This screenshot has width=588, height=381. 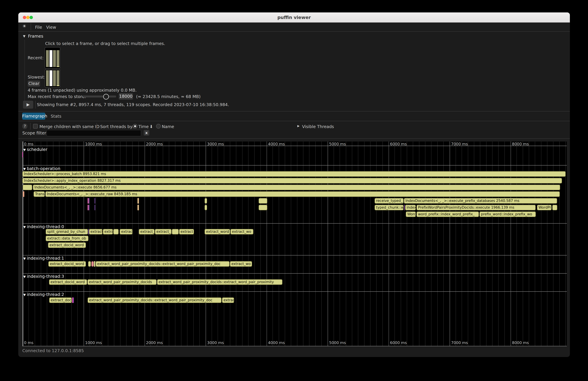 What do you see at coordinates (39, 27) in the screenshot?
I see `menu-file: File` at bounding box center [39, 27].